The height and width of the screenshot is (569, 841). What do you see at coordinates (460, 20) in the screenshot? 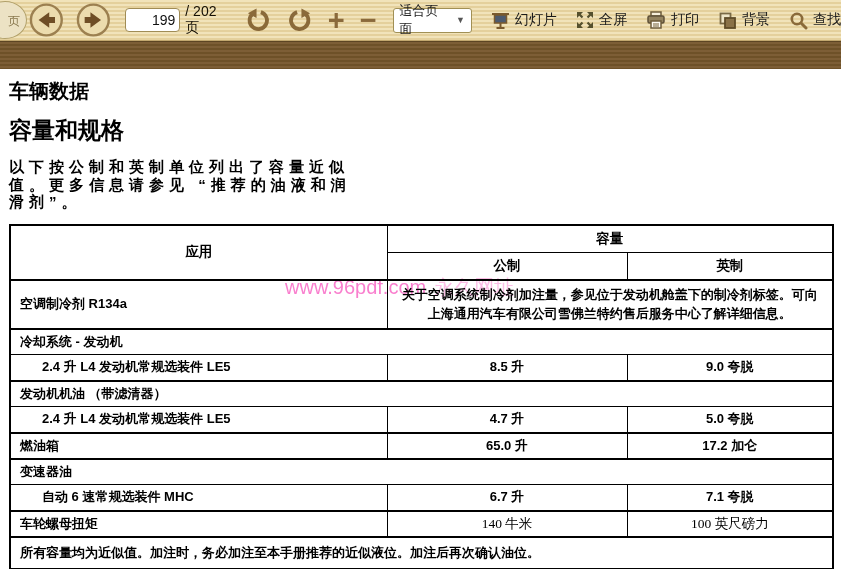
I see `chevron-down-icon: ▼` at bounding box center [460, 20].